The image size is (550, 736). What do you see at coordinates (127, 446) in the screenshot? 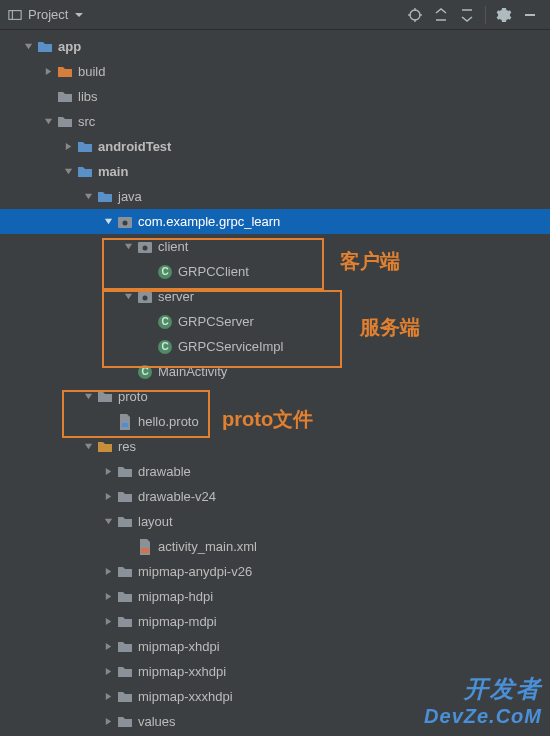
I see `node-label: res` at bounding box center [127, 446].